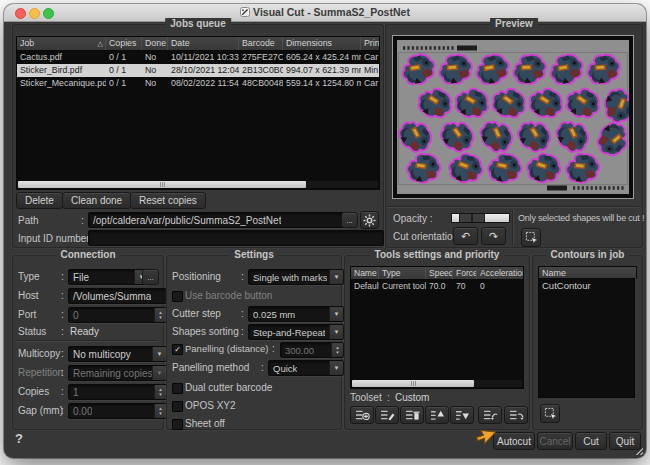  I want to click on positioning-select: Single with marks▼, so click(296, 277).